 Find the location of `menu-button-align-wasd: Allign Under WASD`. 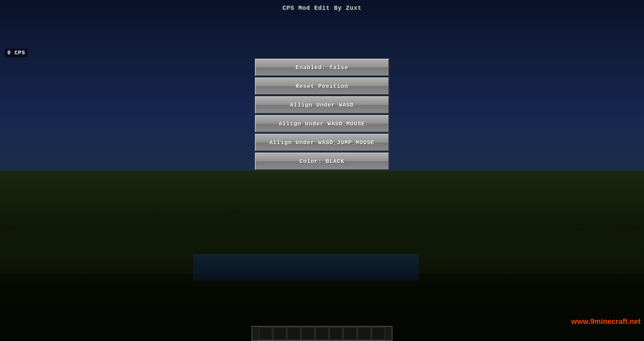

menu-button-align-wasd: Allign Under WASD is located at coordinates (322, 105).